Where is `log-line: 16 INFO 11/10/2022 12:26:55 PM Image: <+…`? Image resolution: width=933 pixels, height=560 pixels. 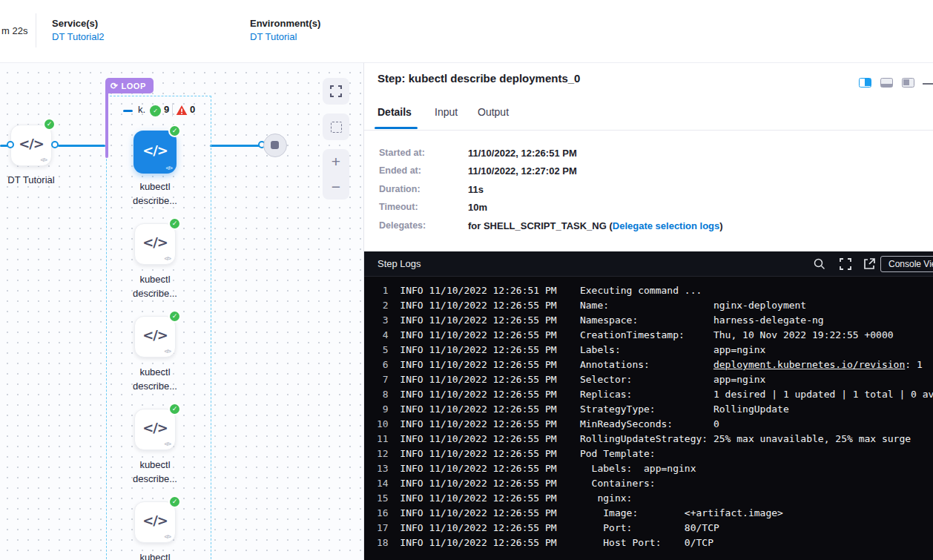 log-line: 16 INFO 11/10/2022 12:26:55 PM Image: <+… is located at coordinates (580, 513).